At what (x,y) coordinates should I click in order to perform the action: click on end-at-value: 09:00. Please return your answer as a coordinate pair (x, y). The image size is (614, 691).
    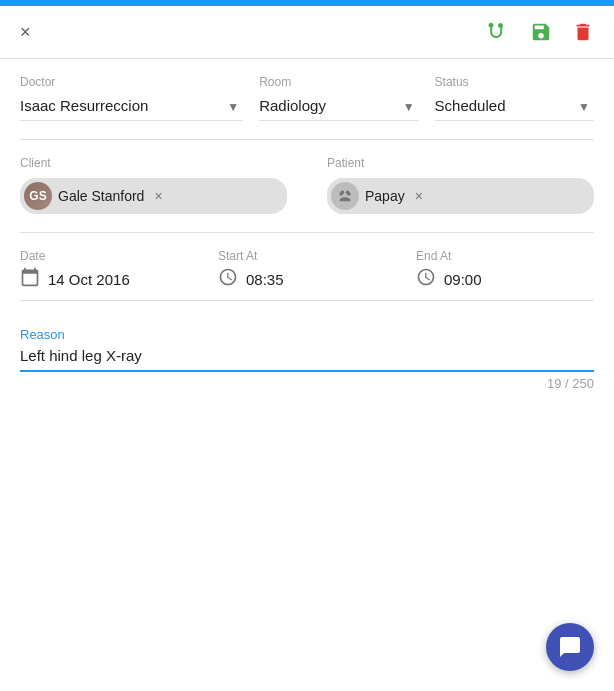
    Looking at the image, I should click on (463, 280).